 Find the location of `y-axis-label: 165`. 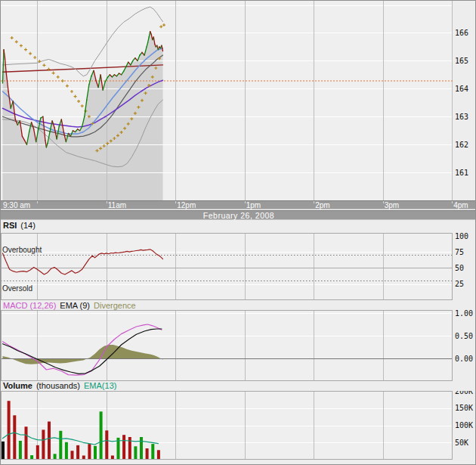

y-axis-label: 165 is located at coordinates (462, 60).